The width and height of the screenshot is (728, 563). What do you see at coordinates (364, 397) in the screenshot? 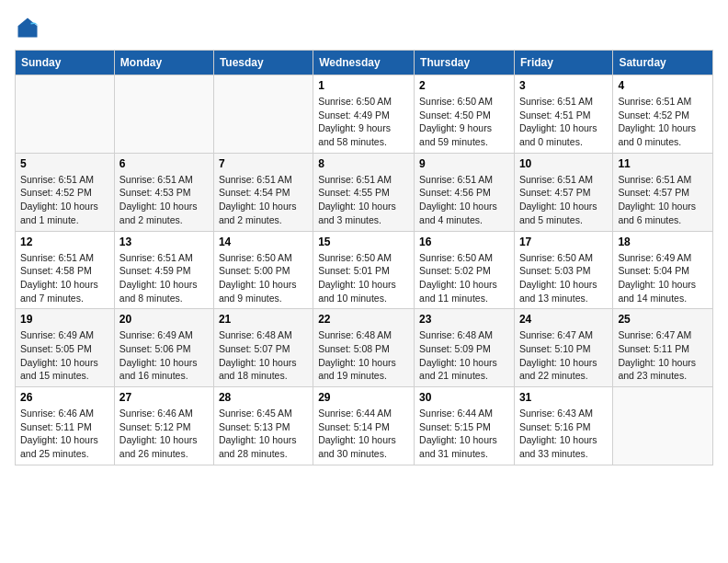
I see `day-number: 29` at bounding box center [364, 397].